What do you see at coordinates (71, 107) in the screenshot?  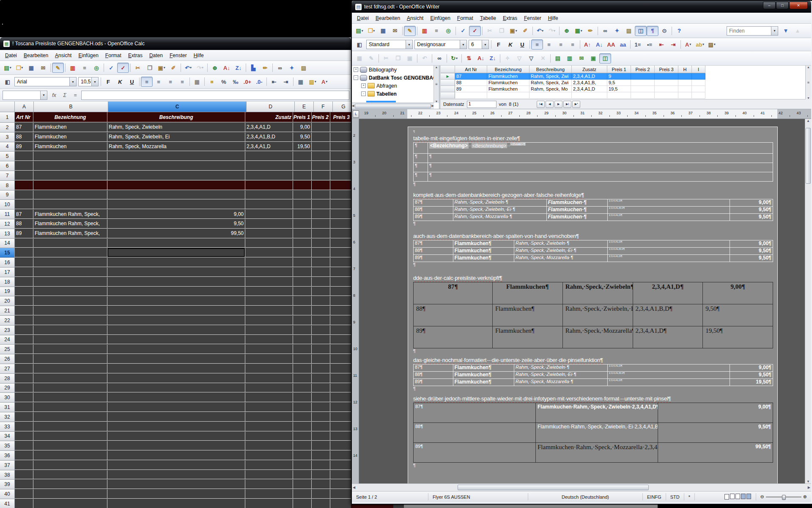 I see `column-header-B: B` at bounding box center [71, 107].